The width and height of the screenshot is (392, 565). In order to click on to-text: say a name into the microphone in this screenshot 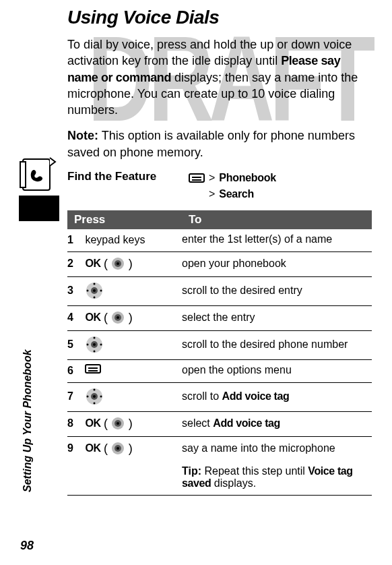, I will do `click(277, 449)`.